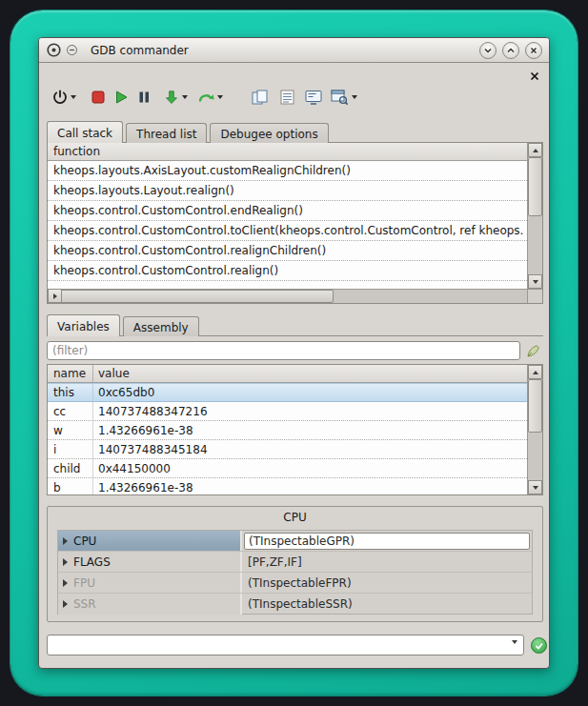 The width and height of the screenshot is (588, 706). What do you see at coordinates (288, 97) in the screenshot?
I see `list-icon` at bounding box center [288, 97].